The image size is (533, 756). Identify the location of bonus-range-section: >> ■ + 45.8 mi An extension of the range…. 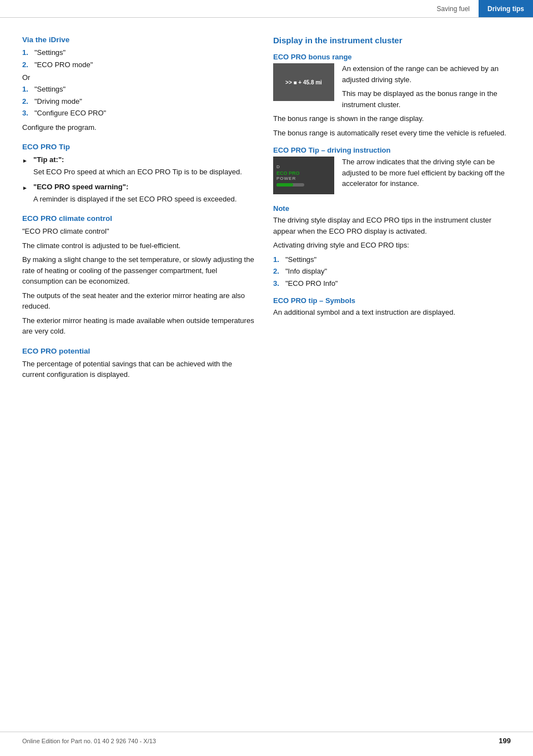
(392, 88).